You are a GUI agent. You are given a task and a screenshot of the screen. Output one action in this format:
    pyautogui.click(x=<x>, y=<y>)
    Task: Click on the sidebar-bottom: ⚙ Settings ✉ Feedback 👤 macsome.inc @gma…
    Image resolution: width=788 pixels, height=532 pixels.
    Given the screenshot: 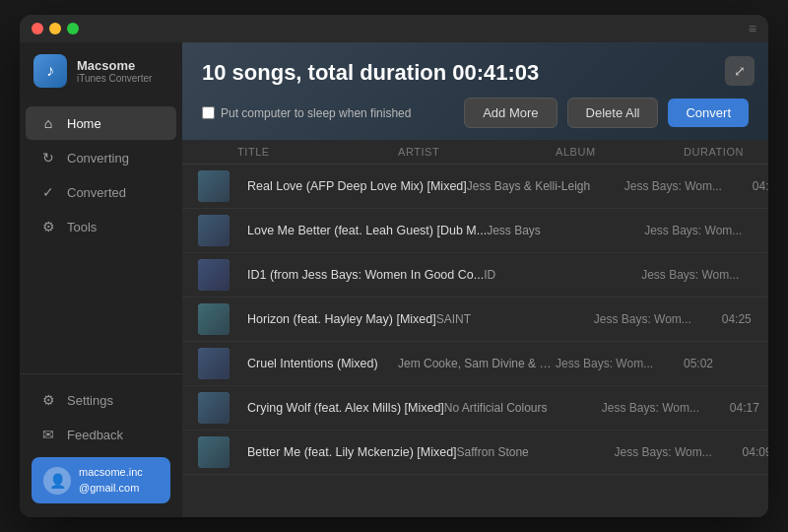 What is the action you would take?
    pyautogui.click(x=100, y=445)
    